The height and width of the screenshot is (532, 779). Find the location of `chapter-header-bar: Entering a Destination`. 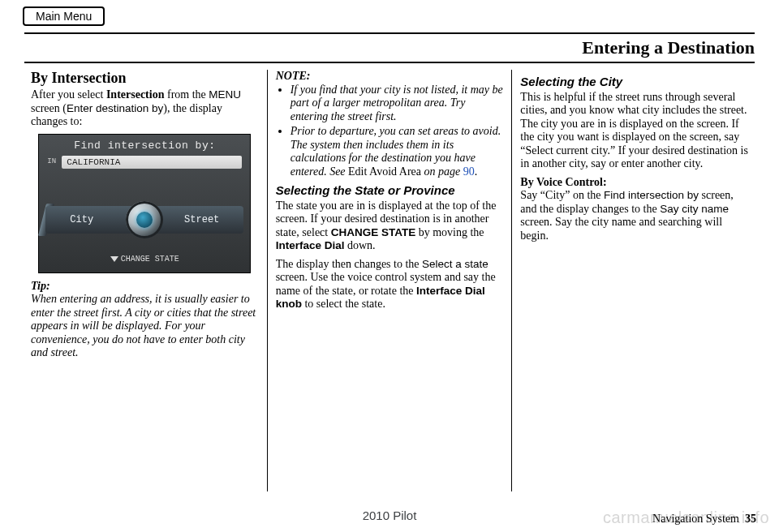

chapter-header-bar: Entering a Destination is located at coordinates (390, 48).